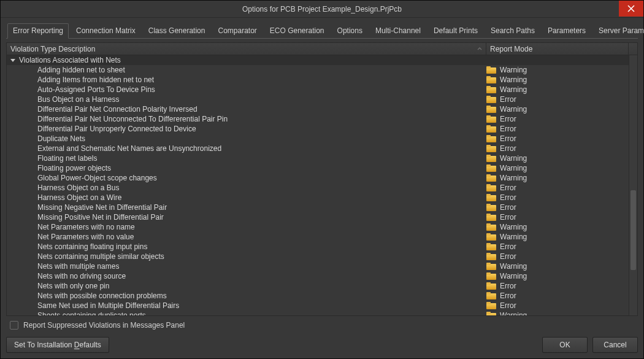 This screenshot has height=359, width=644. I want to click on table-row: Net Parameters with no valueWarning, so click(318, 237).